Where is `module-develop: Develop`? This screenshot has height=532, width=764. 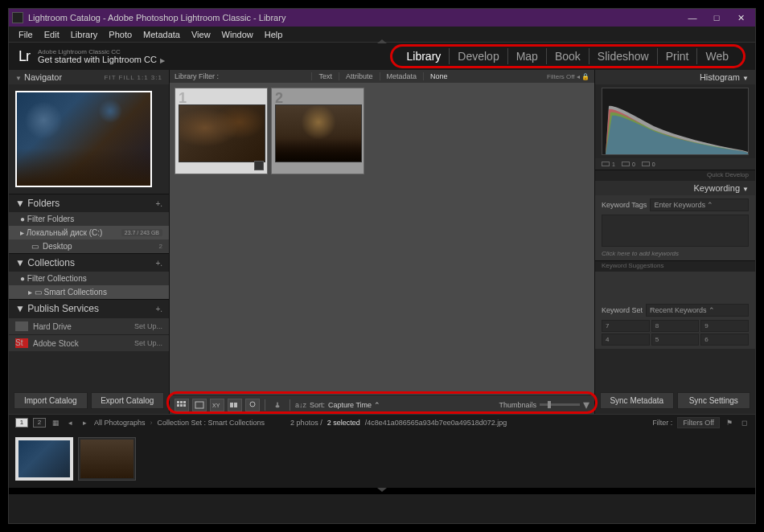 module-develop: Develop is located at coordinates (478, 56).